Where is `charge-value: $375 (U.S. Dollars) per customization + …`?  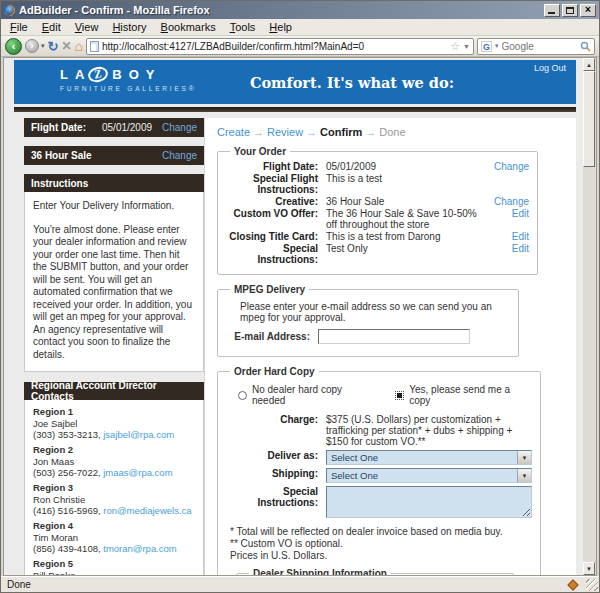
charge-value: $375 (U.S. Dollars) per customization + … is located at coordinates (429, 430).